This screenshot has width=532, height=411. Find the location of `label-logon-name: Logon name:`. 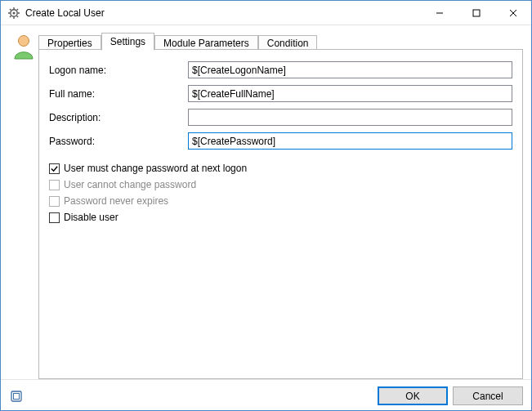

label-logon-name: Logon name: is located at coordinates (118, 70).